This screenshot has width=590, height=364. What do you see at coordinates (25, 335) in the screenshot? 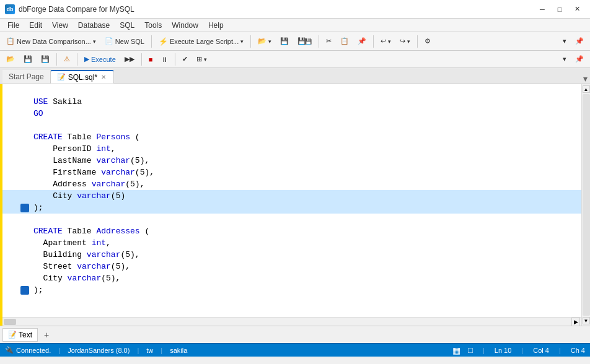
I see `text-tab-label: Text` at bounding box center [25, 335].